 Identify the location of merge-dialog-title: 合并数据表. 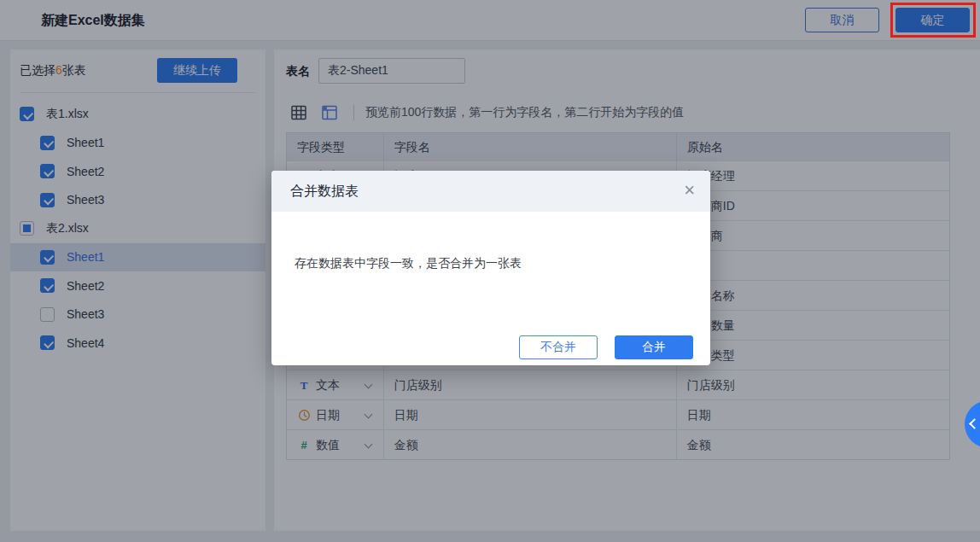
(324, 191).